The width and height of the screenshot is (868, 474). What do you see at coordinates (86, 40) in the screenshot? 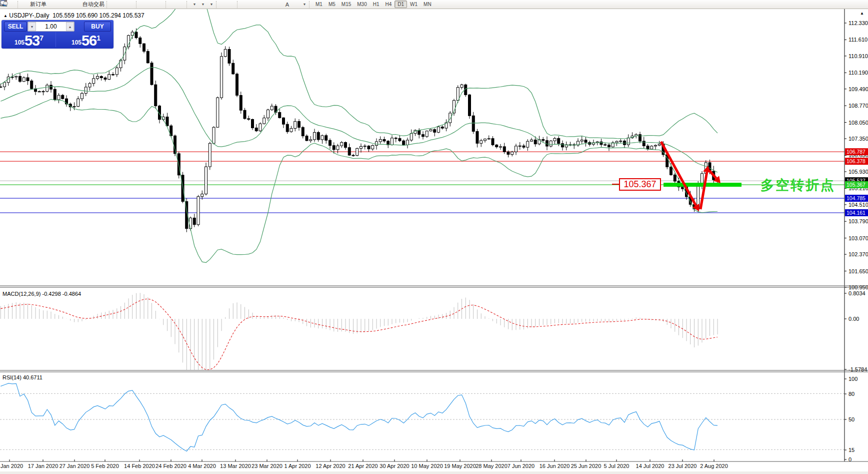
I see `buy-price: 105 56 1` at bounding box center [86, 40].